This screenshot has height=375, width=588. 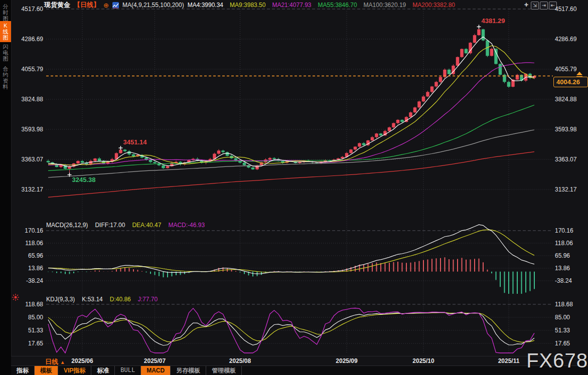 What do you see at coordinates (6, 78) in the screenshot?
I see `sidebar-item-label: 合约资料` at bounding box center [6, 78].